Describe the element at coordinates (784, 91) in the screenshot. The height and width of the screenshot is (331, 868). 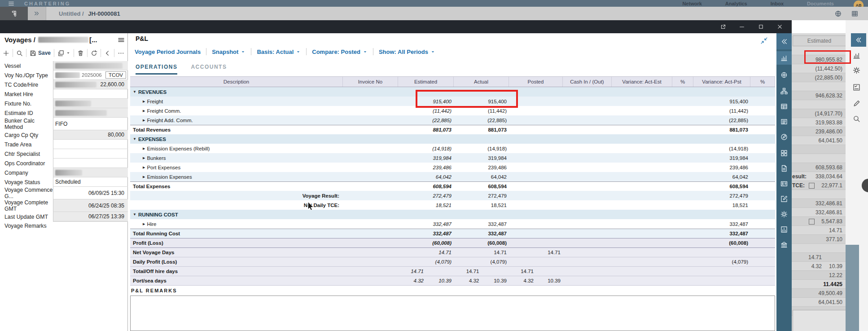
I see `dock-hierarchy-icon` at that location.